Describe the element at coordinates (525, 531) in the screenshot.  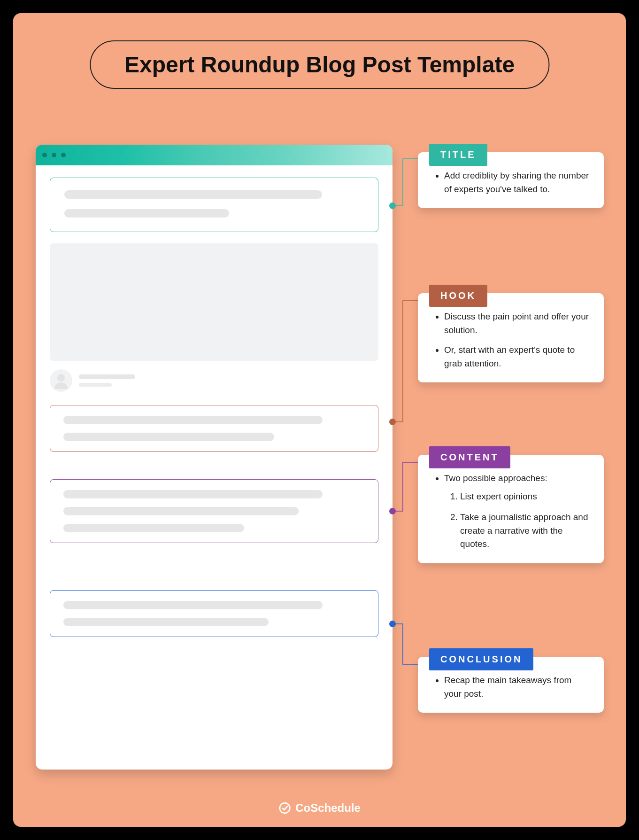
I see `callout-list-item: Take a journalistic approach and create …` at that location.